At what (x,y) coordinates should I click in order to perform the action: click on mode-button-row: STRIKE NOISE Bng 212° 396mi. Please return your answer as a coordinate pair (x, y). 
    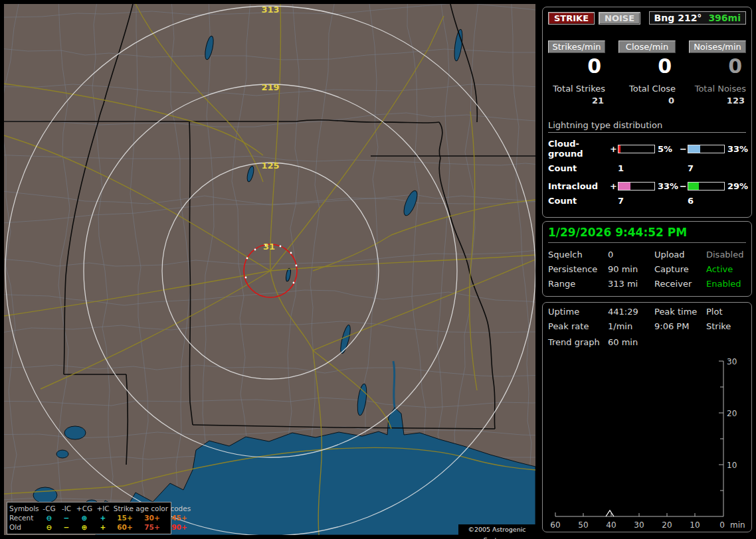
    Looking at the image, I should click on (647, 18).